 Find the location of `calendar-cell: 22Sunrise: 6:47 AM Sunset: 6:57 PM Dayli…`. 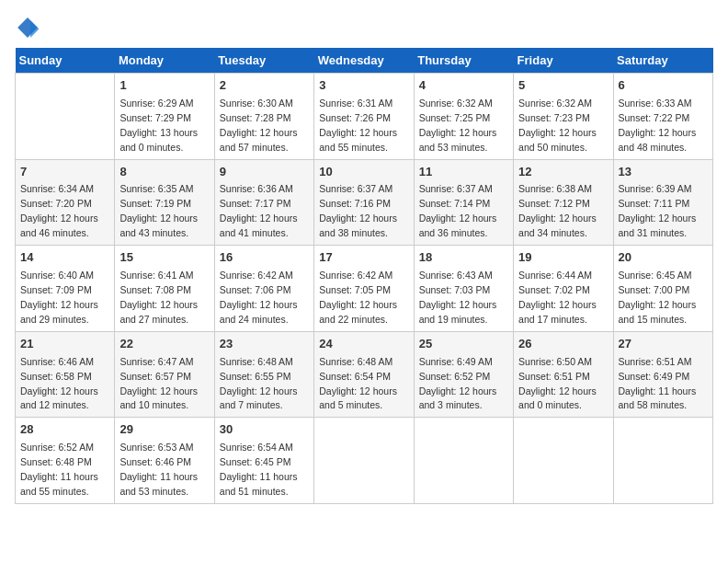

calendar-cell: 22Sunrise: 6:47 AM Sunset: 6:57 PM Dayli… is located at coordinates (165, 374).